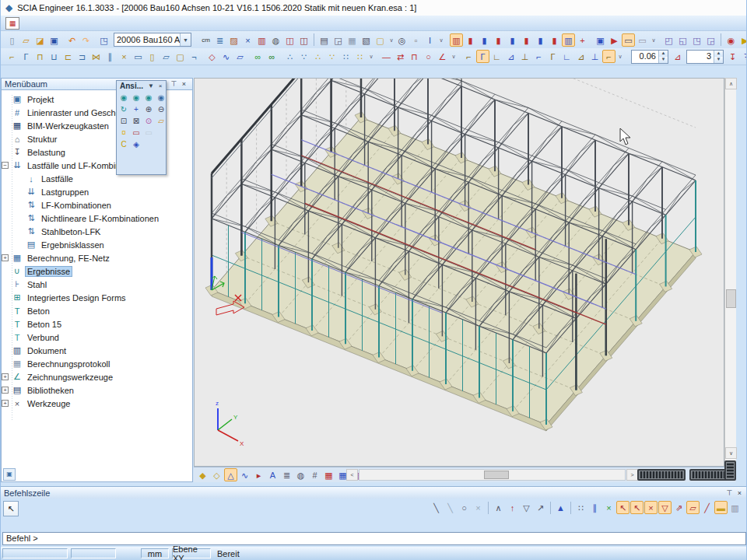  I want to click on section-a-icon: ◫, so click(289, 40).